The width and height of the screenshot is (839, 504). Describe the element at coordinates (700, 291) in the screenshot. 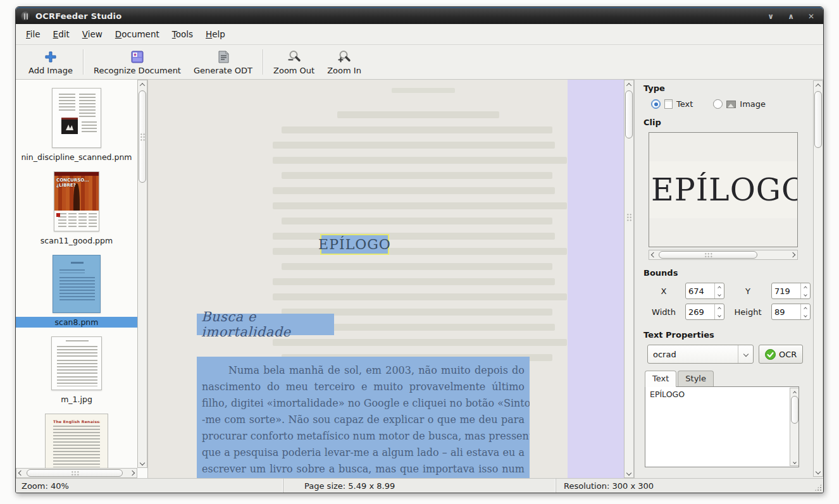

I see `bounds-x-input` at that location.